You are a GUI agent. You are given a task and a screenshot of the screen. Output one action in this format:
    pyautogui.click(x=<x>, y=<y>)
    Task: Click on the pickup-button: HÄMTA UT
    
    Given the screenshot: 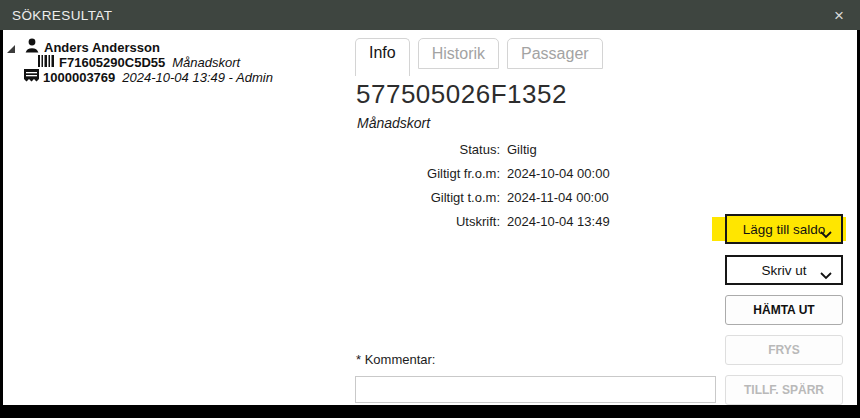 What is the action you would take?
    pyautogui.click(x=784, y=310)
    